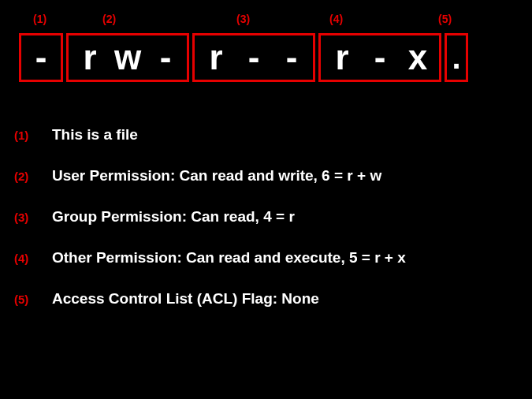 The width and height of the screenshot is (532, 399). What do you see at coordinates (243, 19) in the screenshot?
I see `label-3: (3)` at bounding box center [243, 19].